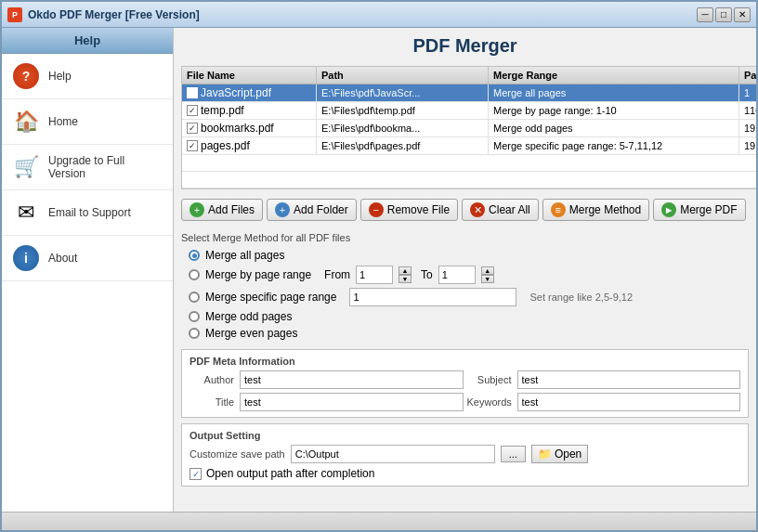 This screenshot has height=532, width=758. I want to click on cell-path-0: E:\Files\pdf\JavaScr..., so click(403, 93).